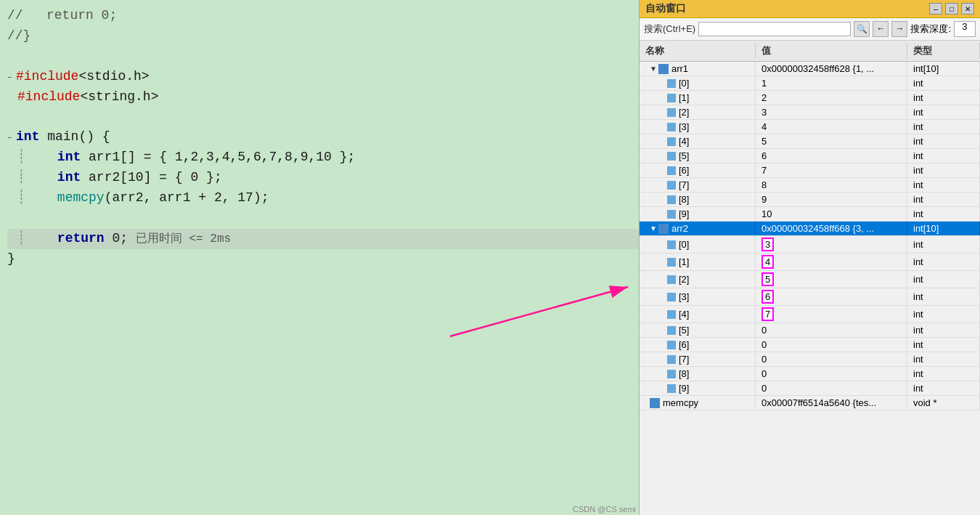  I want to click on cell-name: memcpy, so click(698, 402).